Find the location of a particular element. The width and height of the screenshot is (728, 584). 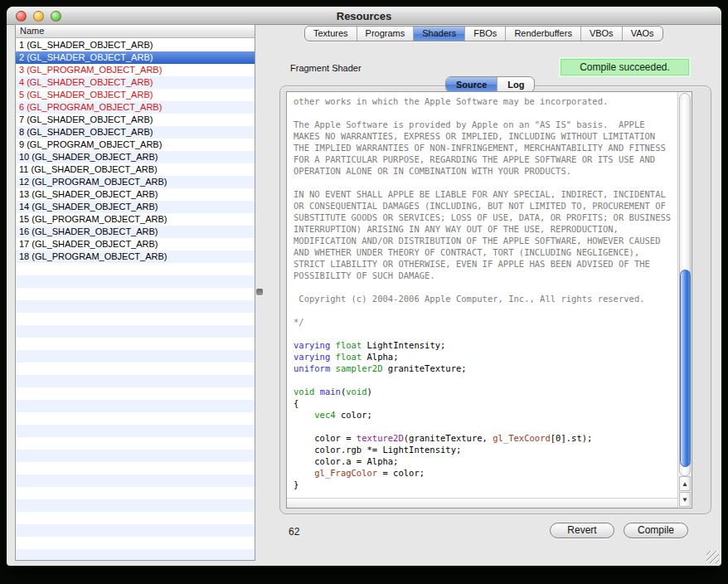

tab-programs: Programs is located at coordinates (386, 33).